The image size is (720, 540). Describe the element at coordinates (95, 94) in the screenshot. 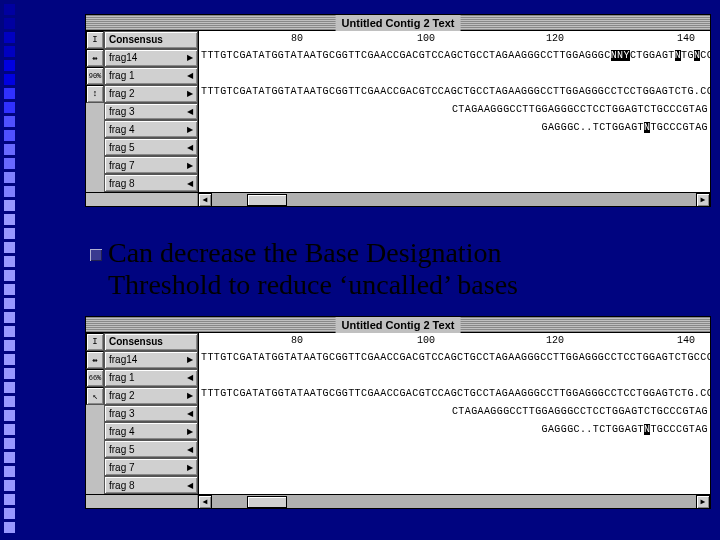

I see `updown-tool-icon: ↕` at that location.